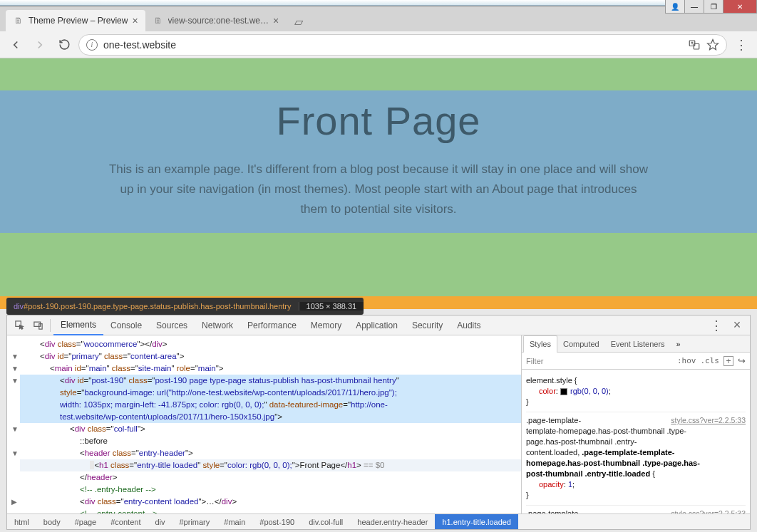  Describe the element at coordinates (599, 361) in the screenshot. I see `styles-filter-input: Filter` at that location.